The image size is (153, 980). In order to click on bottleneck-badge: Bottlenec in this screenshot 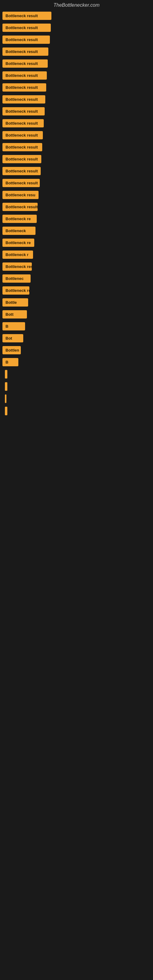, I will do `click(16, 278)`.